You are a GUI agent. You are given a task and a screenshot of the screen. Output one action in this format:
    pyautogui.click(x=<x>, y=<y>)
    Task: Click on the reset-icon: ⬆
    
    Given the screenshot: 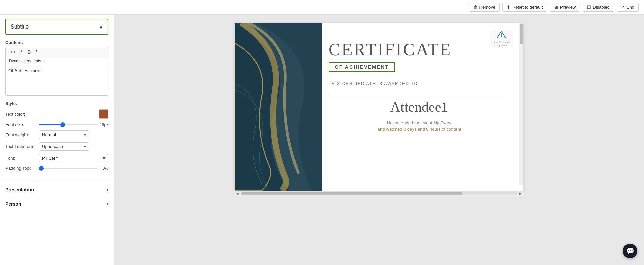 What is the action you would take?
    pyautogui.click(x=508, y=7)
    